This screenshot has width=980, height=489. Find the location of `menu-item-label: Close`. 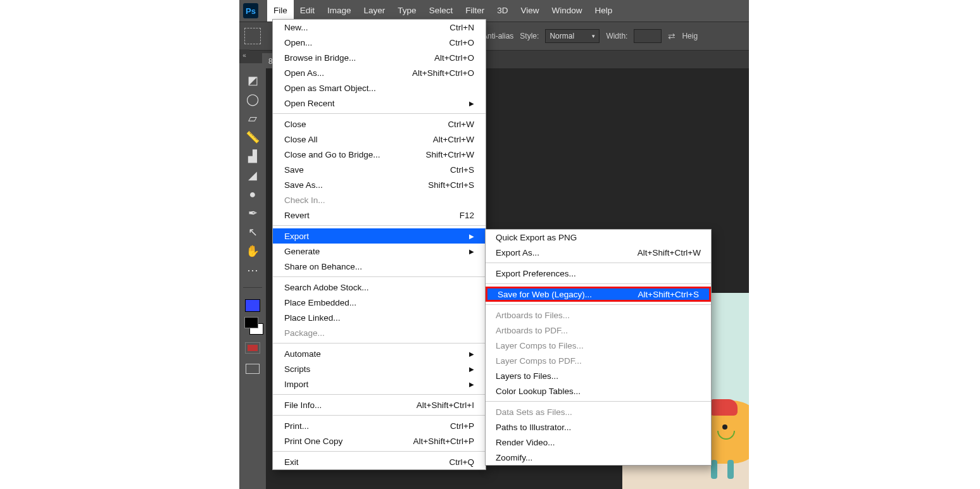

menu-item-label: Close is located at coordinates (295, 124).